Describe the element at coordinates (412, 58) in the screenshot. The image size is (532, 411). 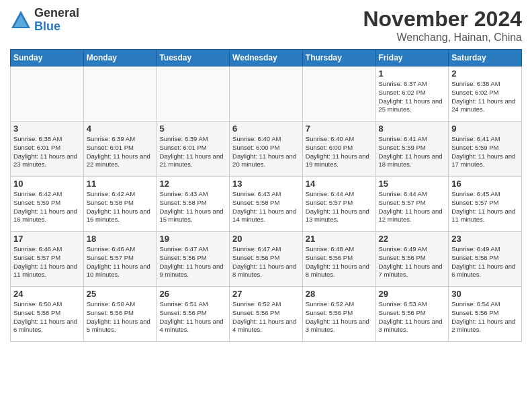
I see `header-day-friday: Friday` at that location.